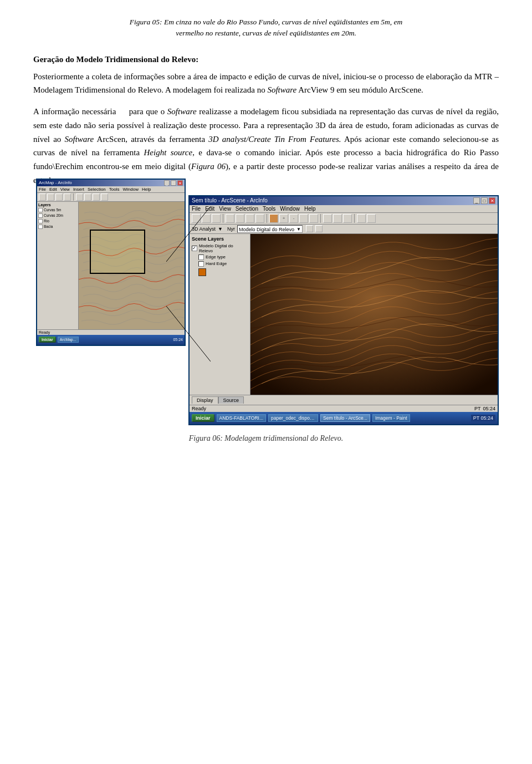  What do you see at coordinates (229, 201) in the screenshot?
I see `arcscene-title: Sem título - ArcScene - ArcInfo` at bounding box center [229, 201].